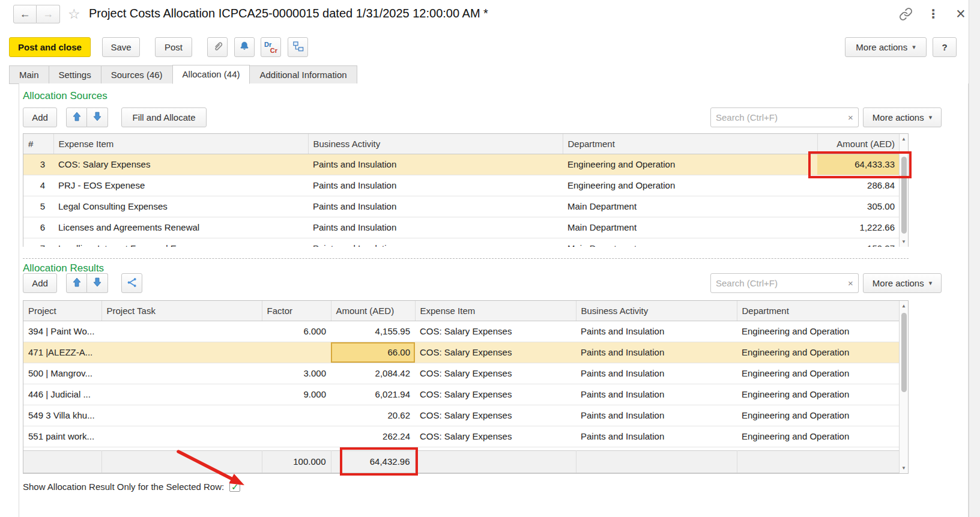 The height and width of the screenshot is (517, 980). What do you see at coordinates (62, 436) in the screenshot?
I see `project-cell: 551 paint work...` at bounding box center [62, 436].